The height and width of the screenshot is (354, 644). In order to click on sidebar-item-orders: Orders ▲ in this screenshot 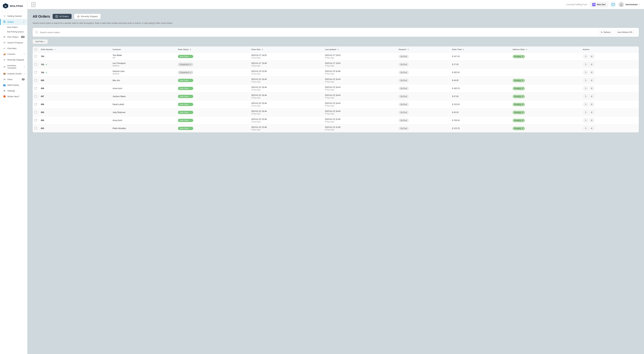, I will do `click(14, 22)`.